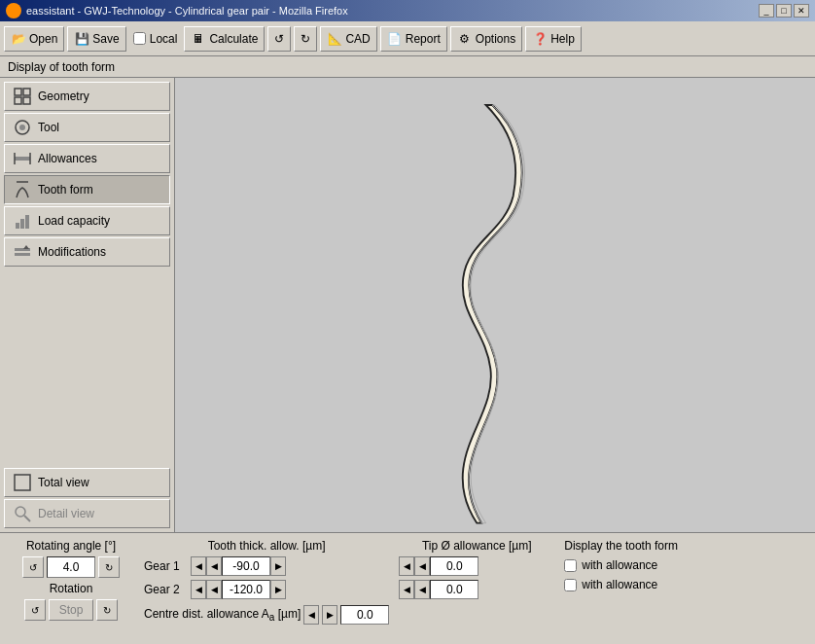 Image resolution: width=815 pixels, height=644 pixels. Describe the element at coordinates (34, 39) in the screenshot. I see `open-button: 📂 Open` at that location.